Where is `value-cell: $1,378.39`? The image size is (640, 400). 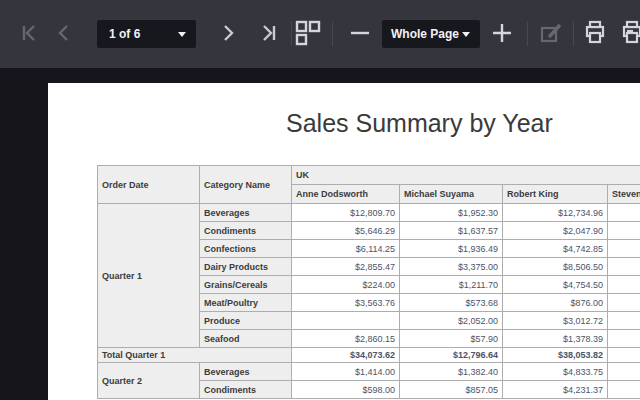
value-cell: $1,378.39 is located at coordinates (556, 339).